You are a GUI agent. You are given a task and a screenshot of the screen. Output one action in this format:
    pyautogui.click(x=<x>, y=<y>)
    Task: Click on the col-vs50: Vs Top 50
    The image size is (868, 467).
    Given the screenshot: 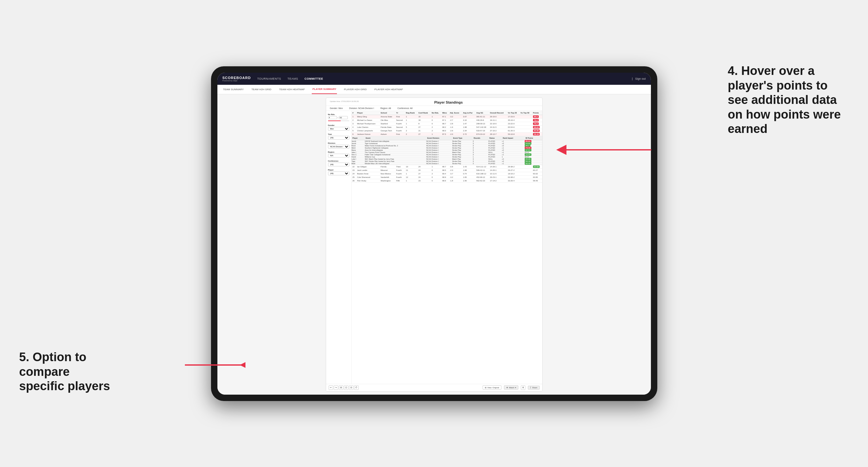 What is the action you would take?
    pyautogui.click(x=526, y=113)
    